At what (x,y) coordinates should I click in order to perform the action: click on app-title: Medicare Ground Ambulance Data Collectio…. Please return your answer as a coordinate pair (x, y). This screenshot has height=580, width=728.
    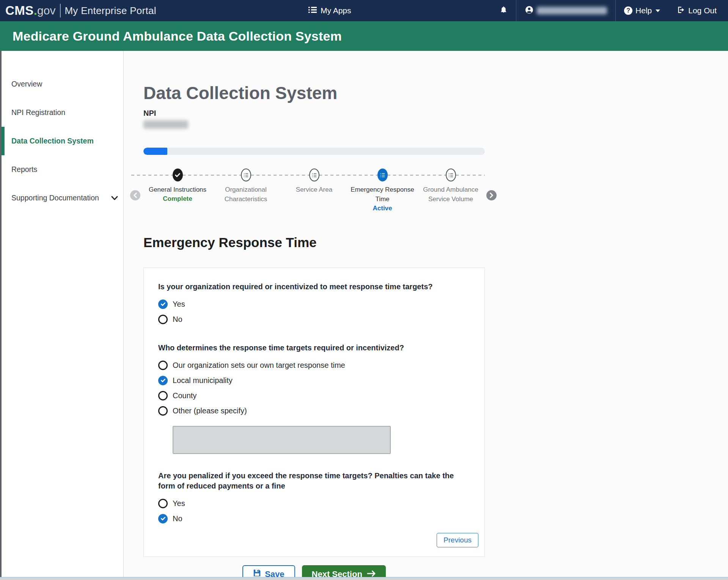
    Looking at the image, I should click on (177, 36).